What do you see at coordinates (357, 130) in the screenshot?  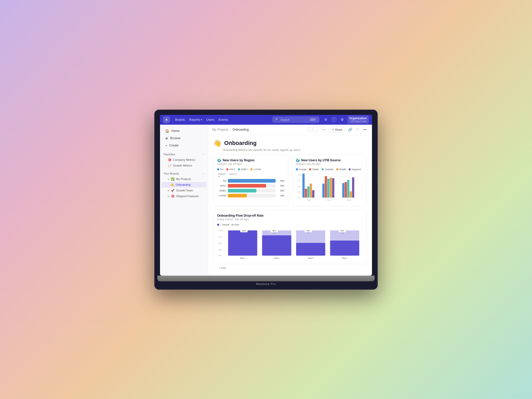 I see `favorite-button: ♡` at bounding box center [357, 130].